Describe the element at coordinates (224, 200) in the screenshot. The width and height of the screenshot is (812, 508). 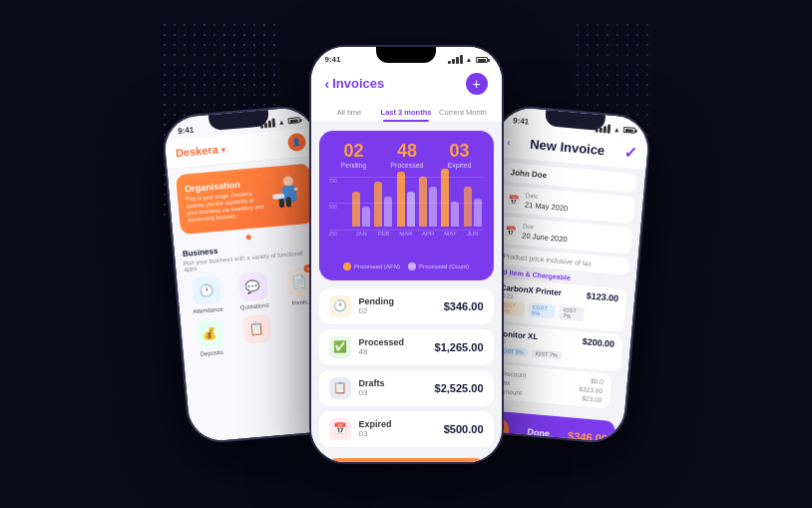
I see `org-banner-text-block: Organisation This is your stage. Deskera…` at that location.